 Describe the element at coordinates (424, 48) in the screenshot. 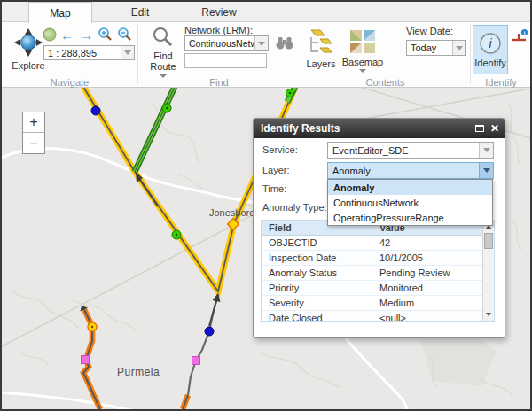

I see `view-date-value: Today` at that location.